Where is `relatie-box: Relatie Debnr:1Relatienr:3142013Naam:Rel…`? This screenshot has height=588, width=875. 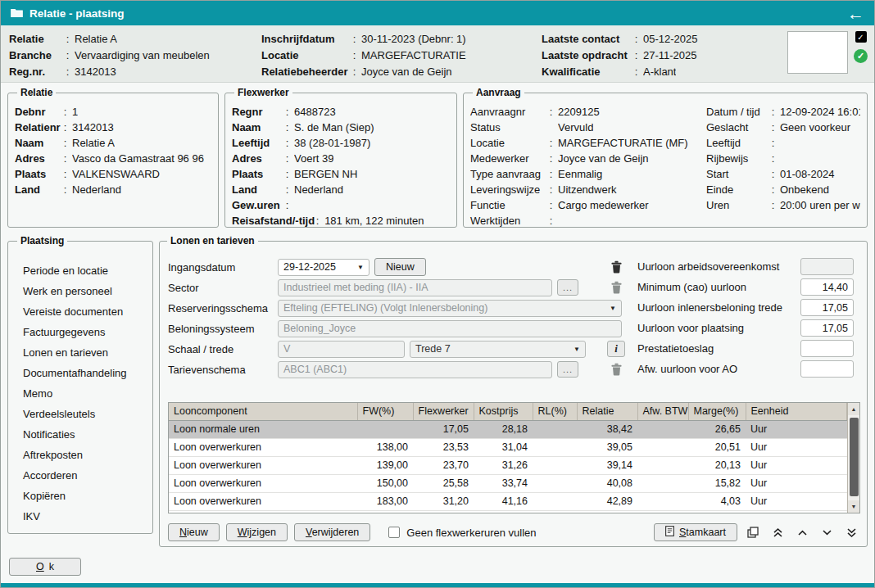
relatie-box: Relatie Debnr:1Relatienr:3142013Naam:Rel… is located at coordinates (113, 157).